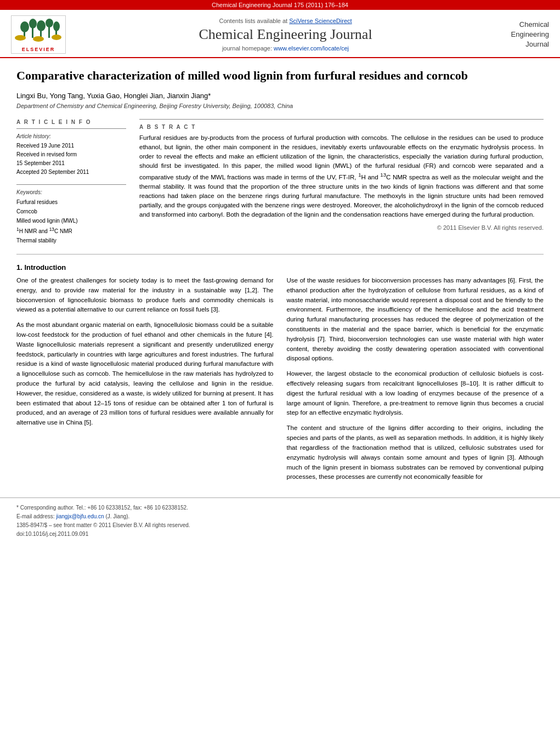 The height and width of the screenshot is (741, 560). Describe the element at coordinates (416, 394) in the screenshot. I see `intro-para-4: However, the largest obstacle to the eco…` at that location.